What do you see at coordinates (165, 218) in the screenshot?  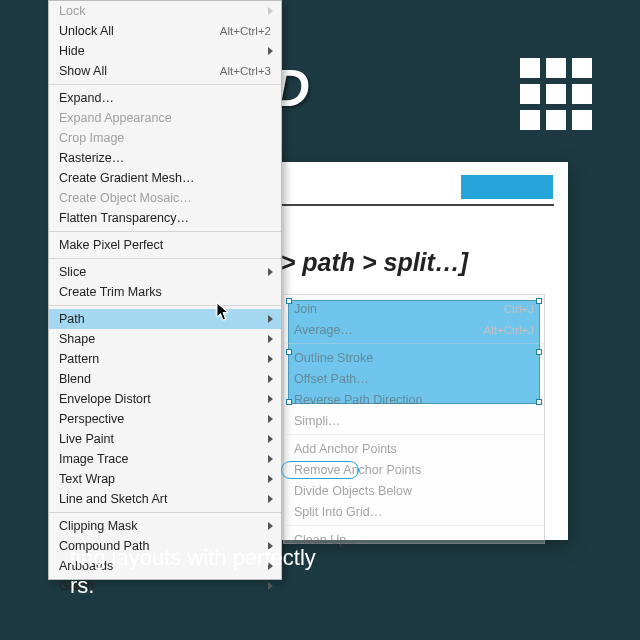 I see `menu-item: Flatten Transparency…` at bounding box center [165, 218].